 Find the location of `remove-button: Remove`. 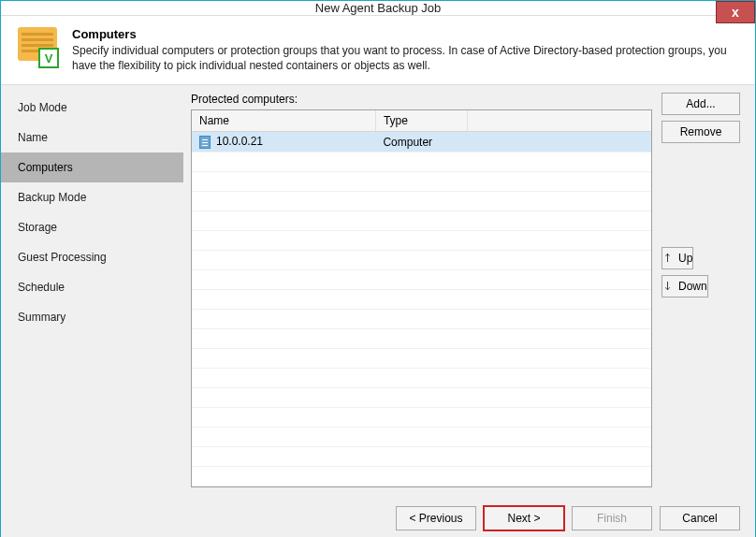

remove-button: Remove is located at coordinates (701, 132).